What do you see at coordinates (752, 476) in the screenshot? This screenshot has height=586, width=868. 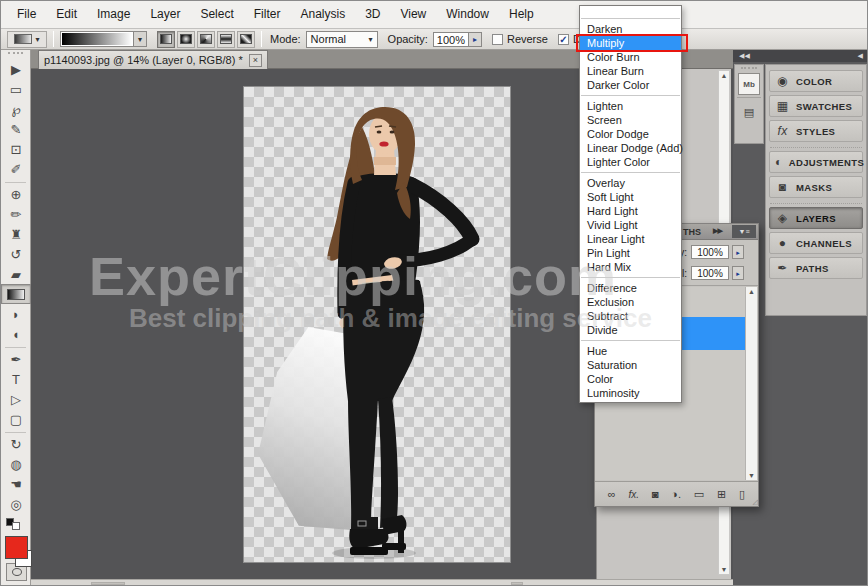 I see `scroll-down-icon: ▼` at bounding box center [752, 476].